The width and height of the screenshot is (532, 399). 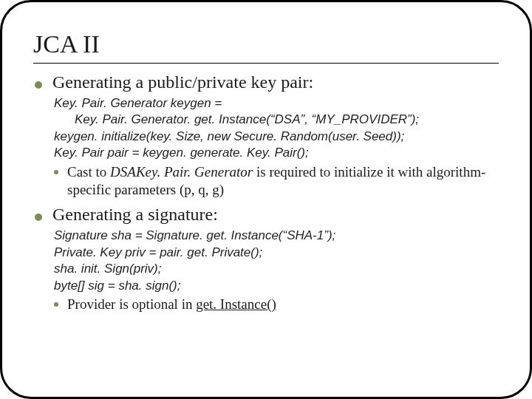 What do you see at coordinates (276, 83) in the screenshot?
I see `section-heading: Generating a public/private key pair:` at bounding box center [276, 83].